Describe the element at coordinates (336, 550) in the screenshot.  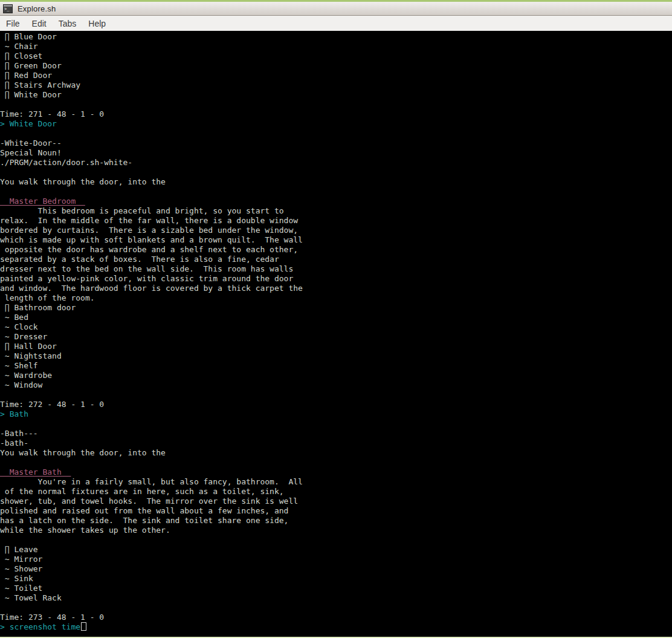
I see `terminal-line: ∏ Leave` at that location.